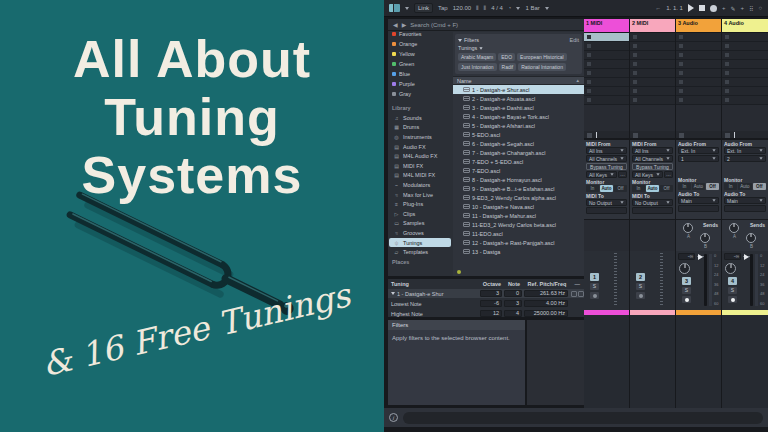 Image resolution: width=768 pixels, height=432 pixels. I want to click on file-row: 7-EDO + 5-EDO.ascl, so click(518, 162).